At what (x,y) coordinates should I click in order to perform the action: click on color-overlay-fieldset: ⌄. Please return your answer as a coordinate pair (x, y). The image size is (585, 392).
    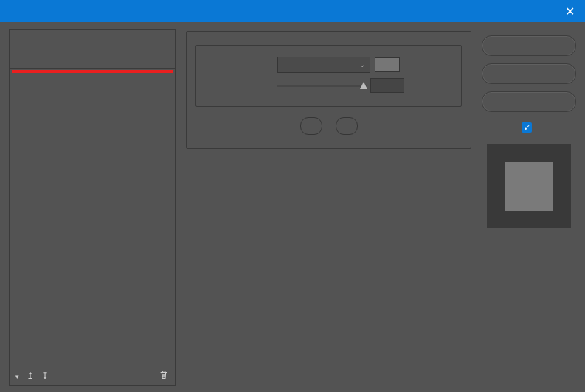
    Looking at the image, I should click on (329, 90).